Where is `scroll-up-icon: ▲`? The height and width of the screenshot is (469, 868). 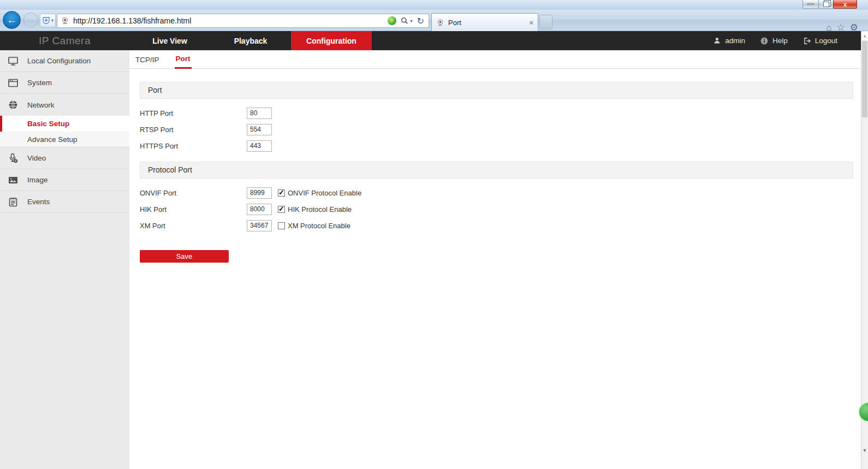 scroll-up-icon: ▲ is located at coordinates (865, 36).